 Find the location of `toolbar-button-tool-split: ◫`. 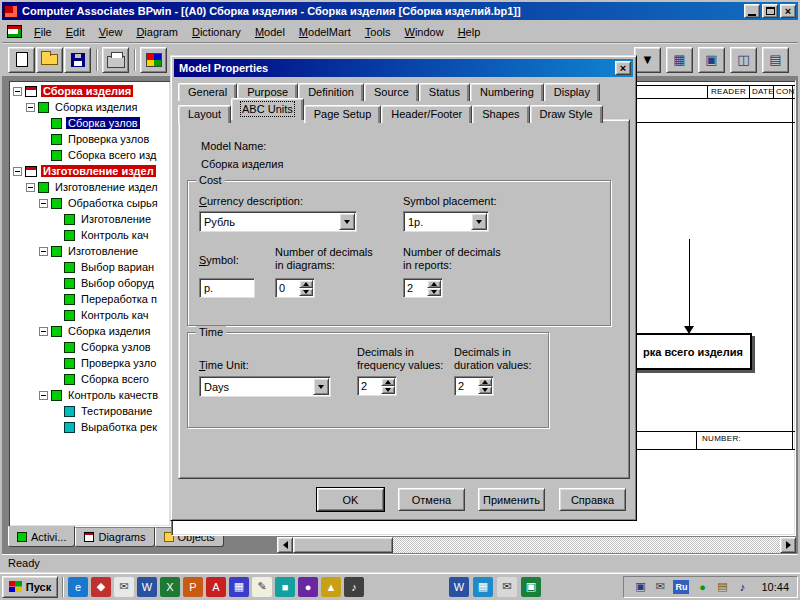

toolbar-button-tool-split: ◫ is located at coordinates (744, 60).